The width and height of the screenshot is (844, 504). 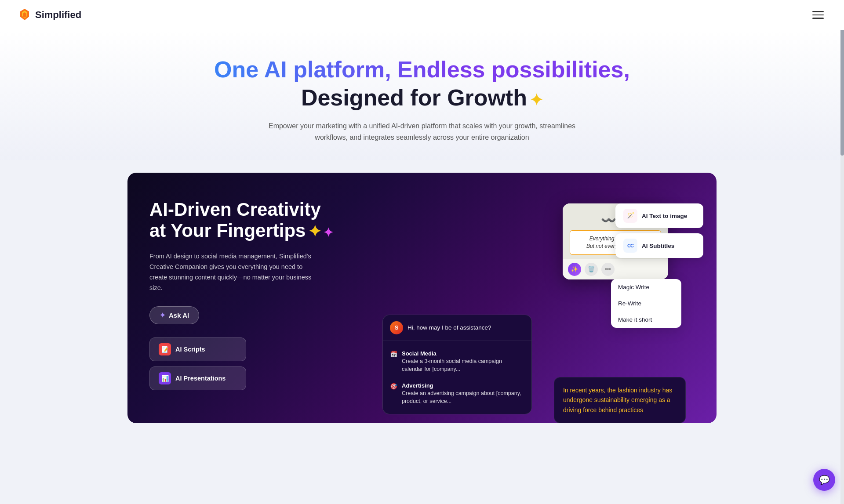 I want to click on sparkle-gold-icon: ✦, so click(x=536, y=100).